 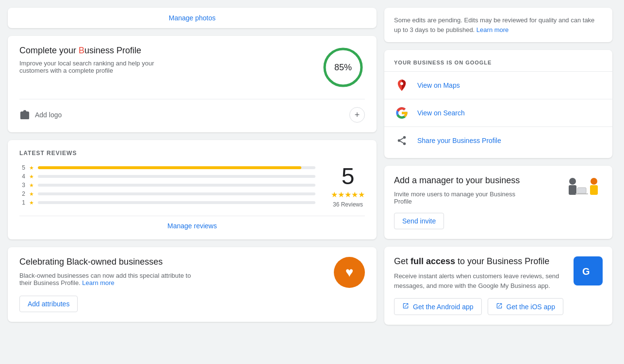 What do you see at coordinates (498, 25) in the screenshot?
I see `edits-banner: Some edits are pending. Edits may be rev…` at bounding box center [498, 25].